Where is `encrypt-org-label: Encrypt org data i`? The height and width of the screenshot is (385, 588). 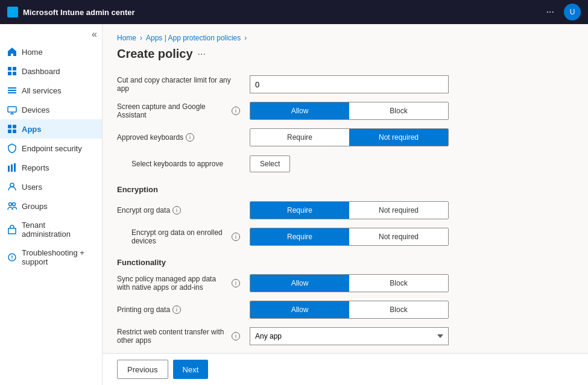
encrypt-org-label: Encrypt org data i is located at coordinates (183, 210).